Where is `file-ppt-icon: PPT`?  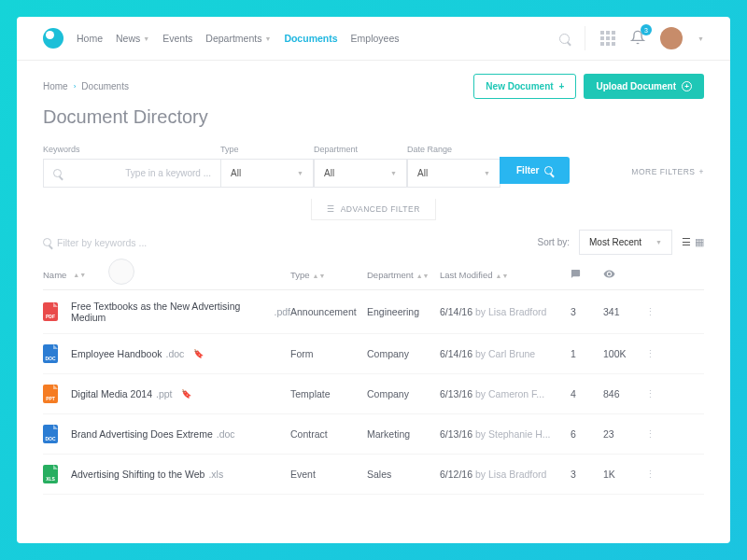
file-ppt-icon: PPT is located at coordinates (50, 394).